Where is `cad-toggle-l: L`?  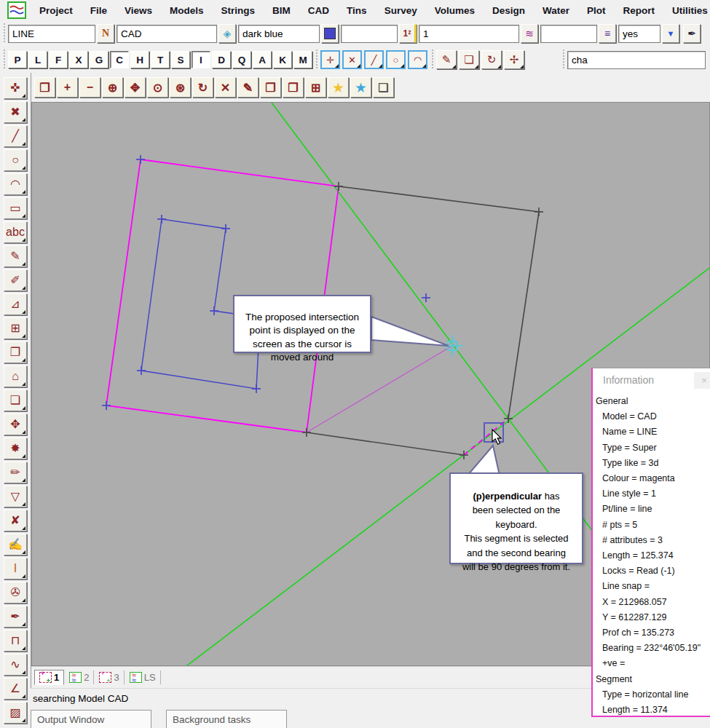
cad-toggle-l: L is located at coordinates (38, 60).